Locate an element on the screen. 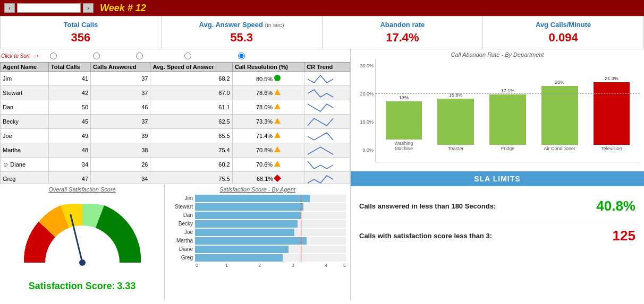 This screenshot has height=304, width=644. table-row: Joe 49 39 65.5 71.4% is located at coordinates (175, 136).